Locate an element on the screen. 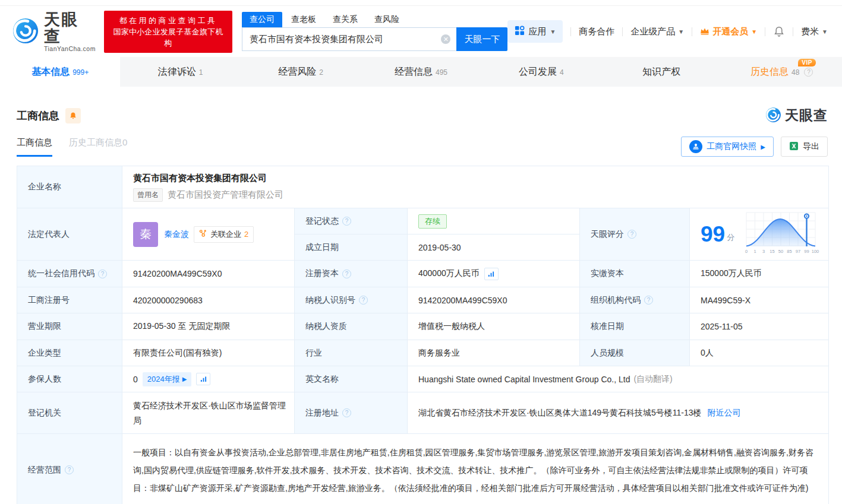 The image size is (842, 504). nearby-companies-link: 附近公司 is located at coordinates (724, 413).